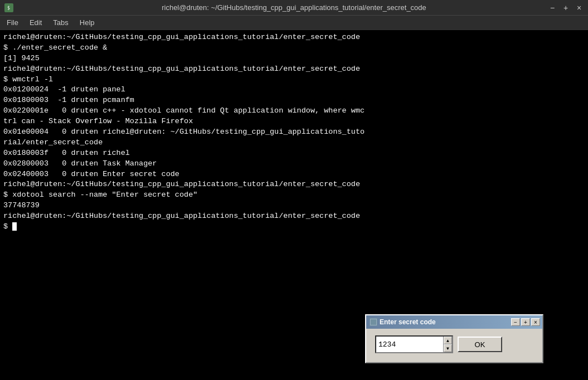 This screenshot has height=380, width=588. What do you see at coordinates (414, 344) in the screenshot?
I see `spinbox-container: ▲ ▼` at bounding box center [414, 344].